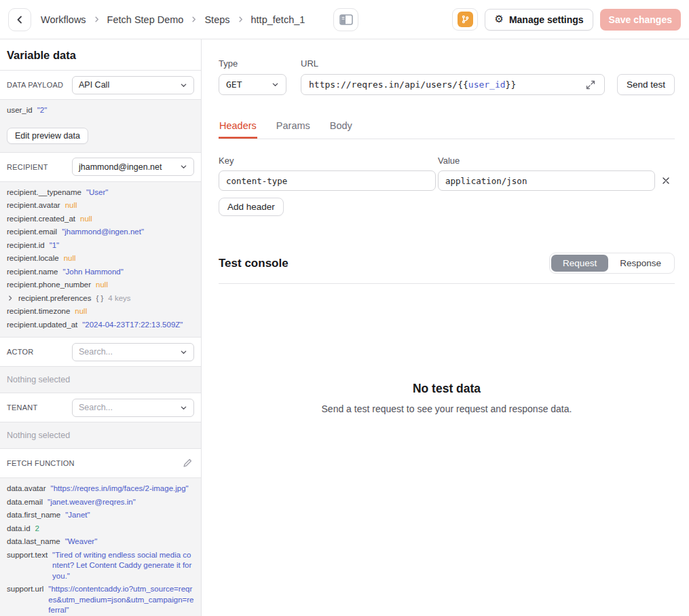 The width and height of the screenshot is (689, 616). What do you see at coordinates (194, 19) in the screenshot?
I see `chevron-right-icon` at bounding box center [194, 19].